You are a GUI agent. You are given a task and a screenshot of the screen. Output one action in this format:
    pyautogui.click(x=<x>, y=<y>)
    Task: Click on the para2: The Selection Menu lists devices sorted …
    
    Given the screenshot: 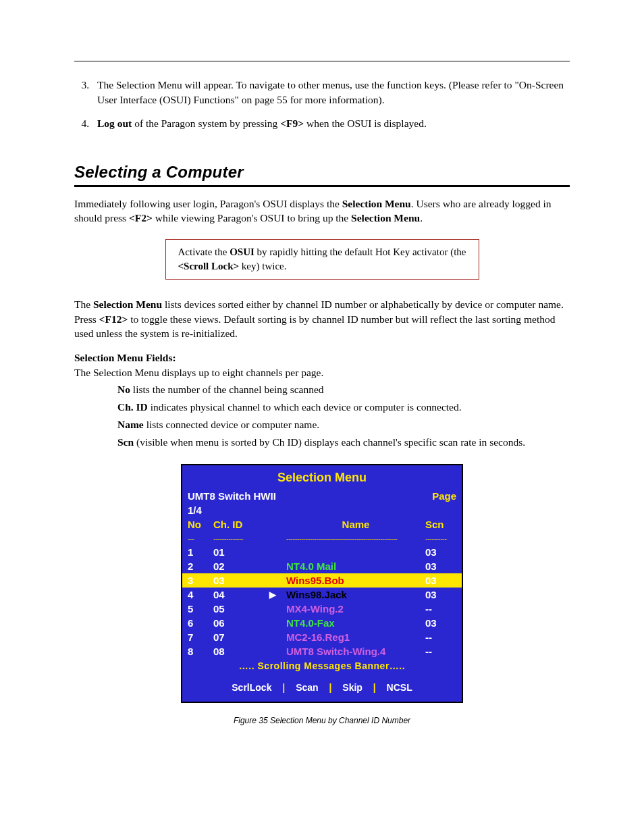 What is the action you would take?
    pyautogui.click(x=322, y=319)
    